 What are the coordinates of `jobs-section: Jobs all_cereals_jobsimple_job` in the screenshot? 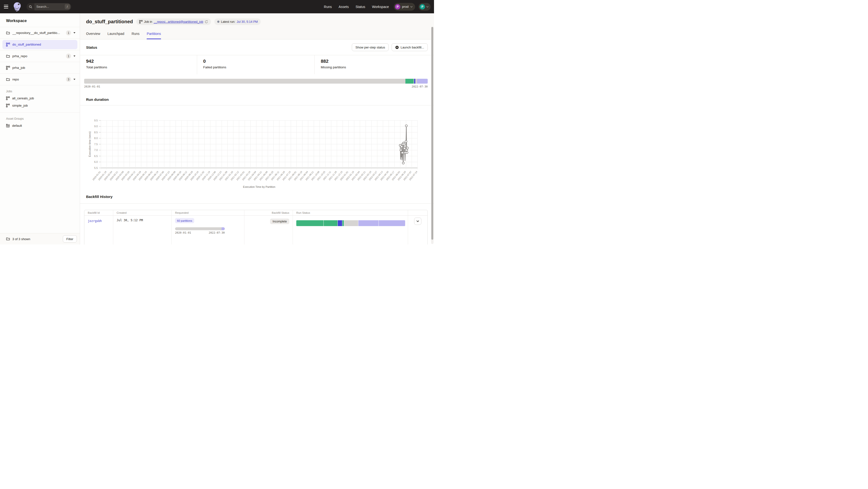 It's located at (40, 99).